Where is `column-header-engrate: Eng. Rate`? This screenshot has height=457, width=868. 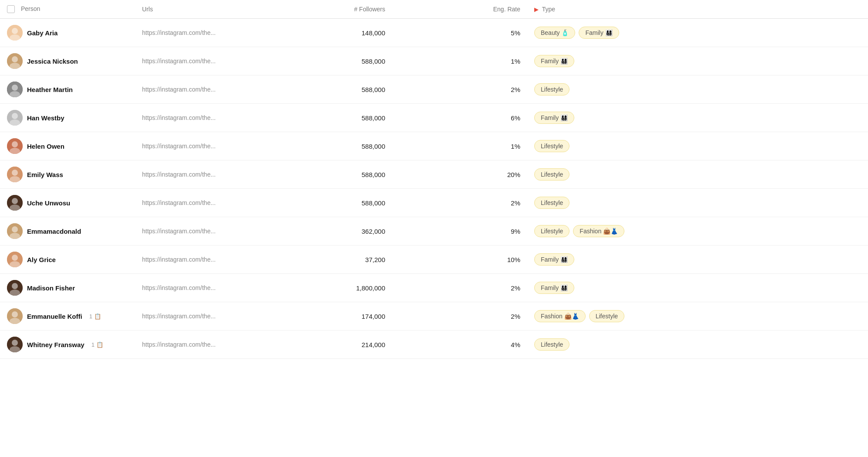
column-header-engrate: Eng. Rate is located at coordinates (460, 10).